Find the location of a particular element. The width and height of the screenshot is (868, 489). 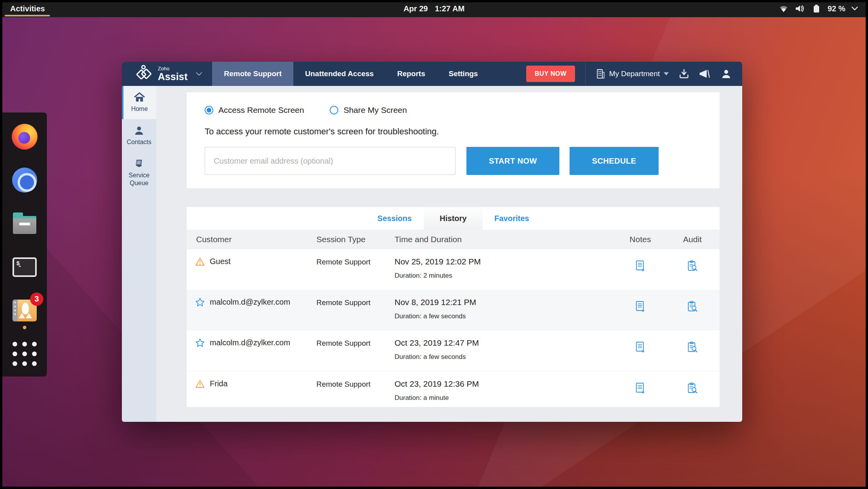

chromium-icon is located at coordinates (25, 180).